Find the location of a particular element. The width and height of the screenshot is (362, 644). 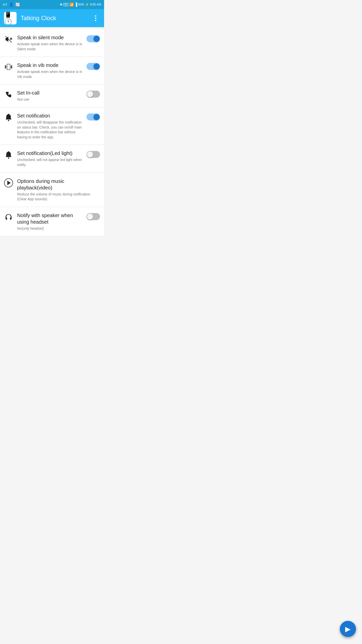

status-left: KT 👤 🔄 is located at coordinates (12, 5).